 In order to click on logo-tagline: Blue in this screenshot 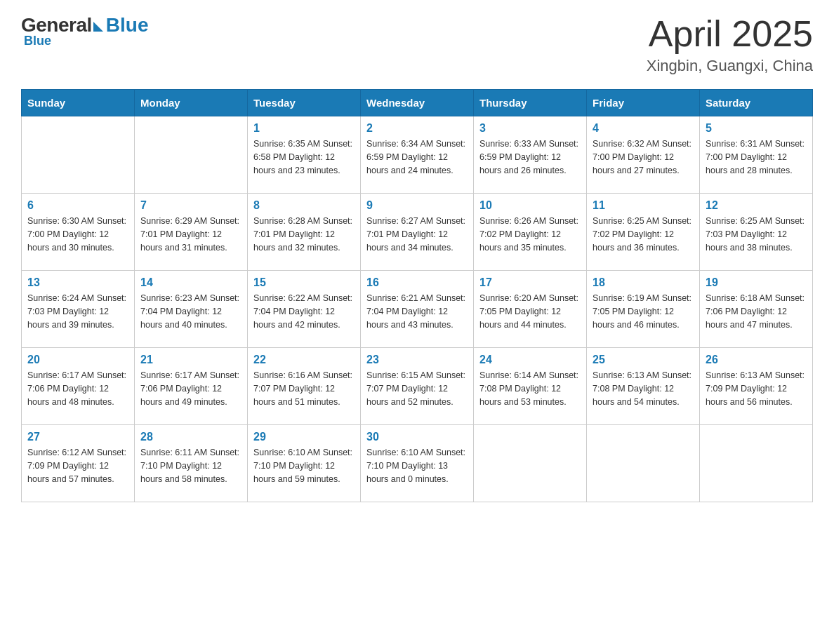, I will do `click(37, 41)`.